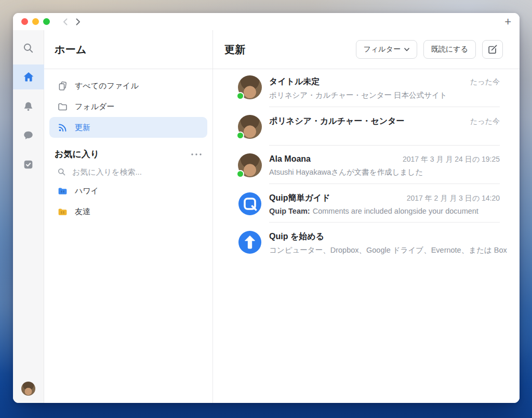 This screenshot has width=532, height=418. I want to click on checkbox-icon, so click(28, 164).